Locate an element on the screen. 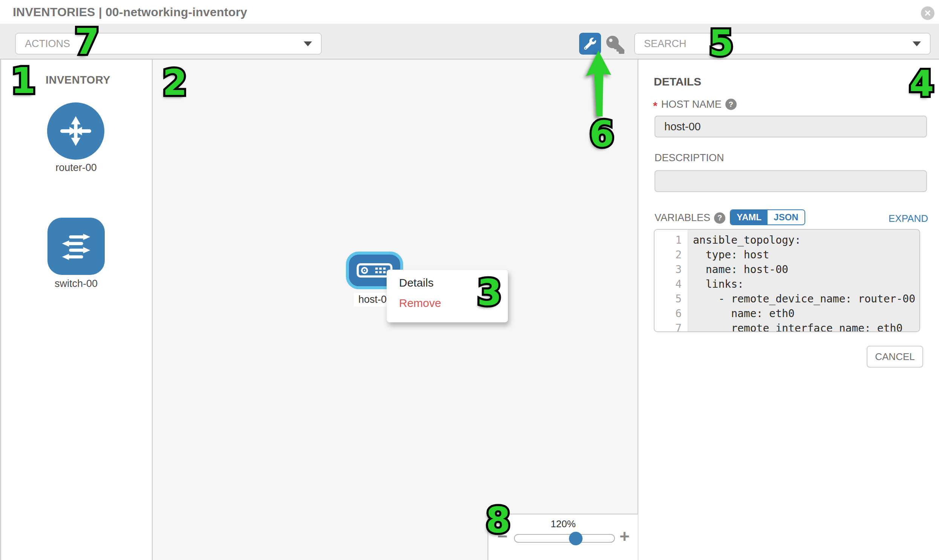 This screenshot has height=560, width=939. node-context-menu: Details Remove is located at coordinates (447, 296).